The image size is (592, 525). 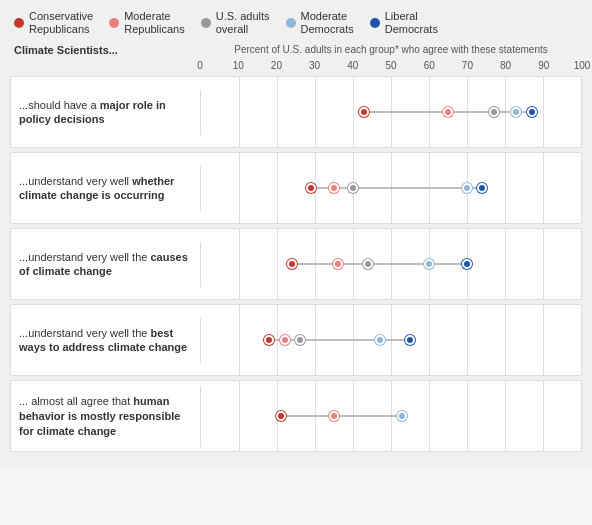 What do you see at coordinates (468, 66) in the screenshot?
I see `tick-70: 70` at bounding box center [468, 66].